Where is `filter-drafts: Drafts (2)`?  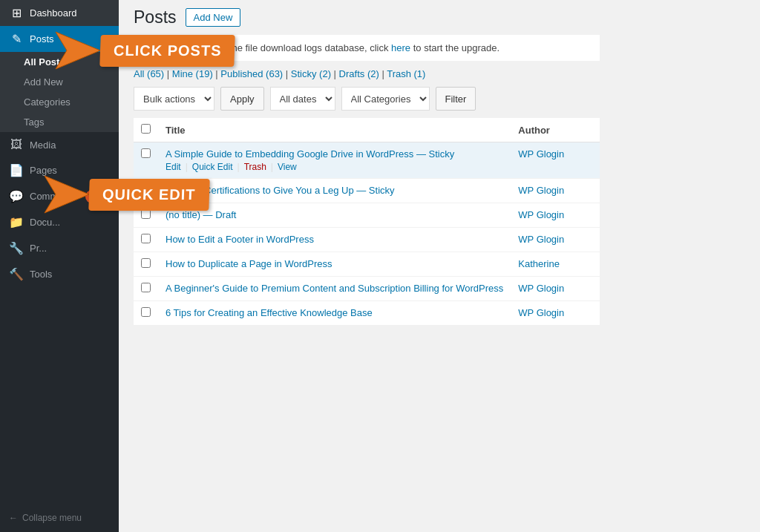 filter-drafts: Drafts (2) is located at coordinates (359, 74).